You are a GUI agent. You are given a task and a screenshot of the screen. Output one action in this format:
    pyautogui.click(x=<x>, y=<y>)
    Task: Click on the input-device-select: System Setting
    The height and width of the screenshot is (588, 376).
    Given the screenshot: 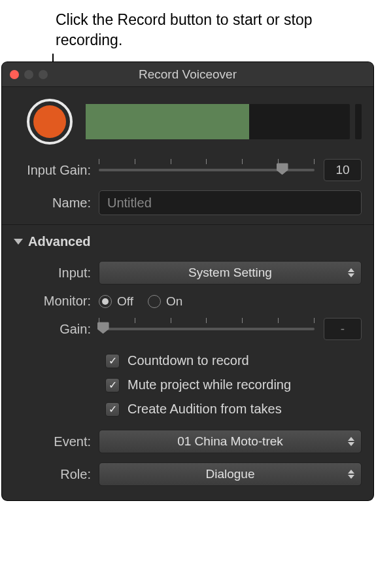 What is the action you would take?
    pyautogui.click(x=230, y=273)
    